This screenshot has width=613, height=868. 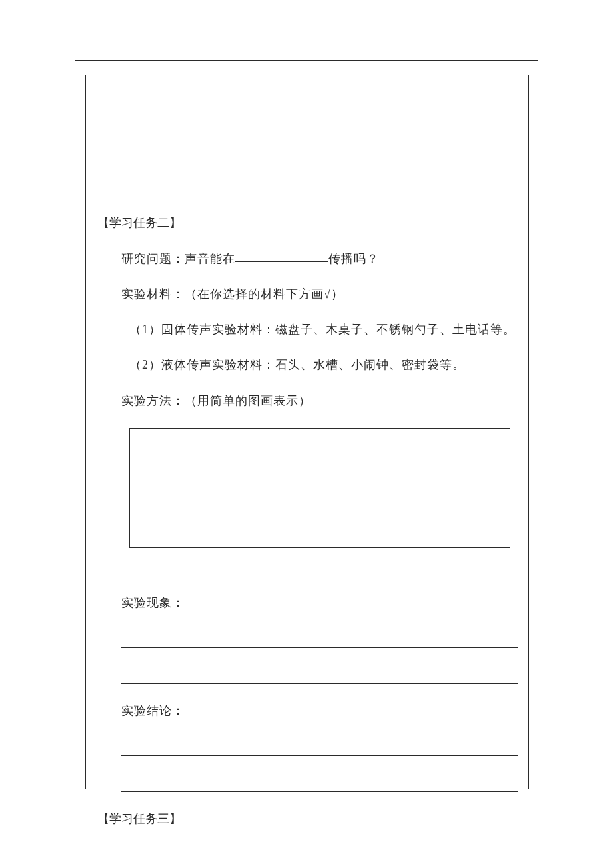 I want to click on research-question-blank, so click(x=282, y=255).